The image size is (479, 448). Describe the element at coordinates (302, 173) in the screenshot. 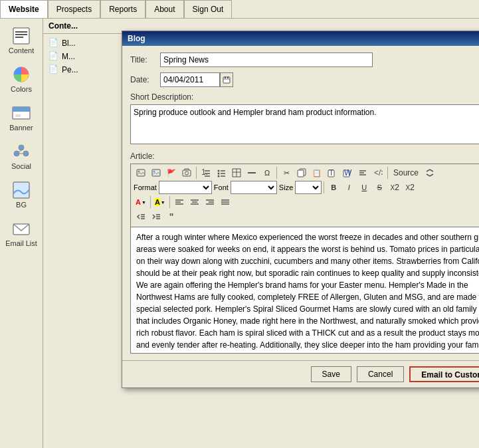

I see `toolbar-copy-btn` at that location.